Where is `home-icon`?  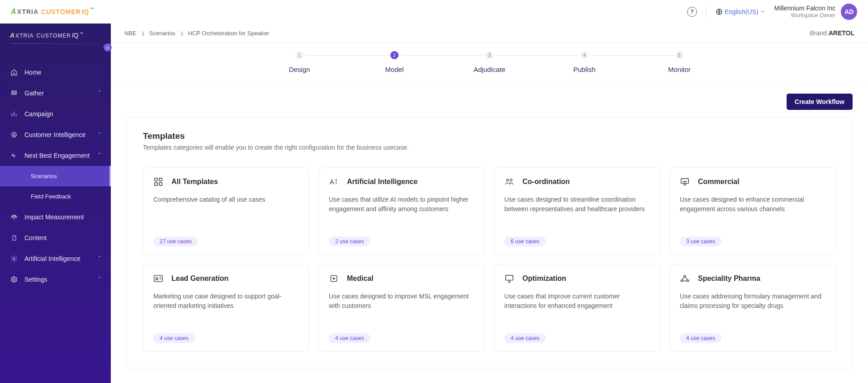 home-icon is located at coordinates (14, 72).